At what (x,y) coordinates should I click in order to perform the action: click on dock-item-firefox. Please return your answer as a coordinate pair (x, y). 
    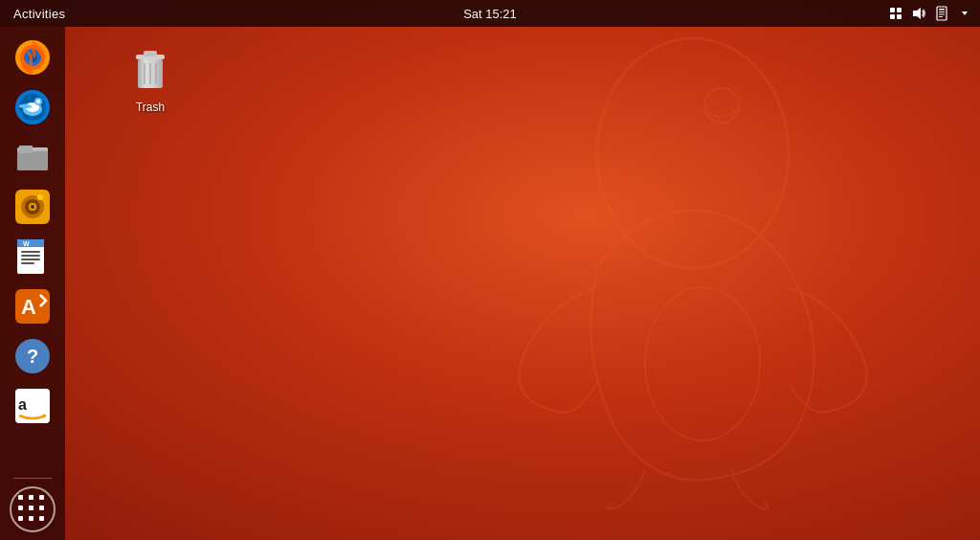
    Looking at the image, I should click on (33, 57).